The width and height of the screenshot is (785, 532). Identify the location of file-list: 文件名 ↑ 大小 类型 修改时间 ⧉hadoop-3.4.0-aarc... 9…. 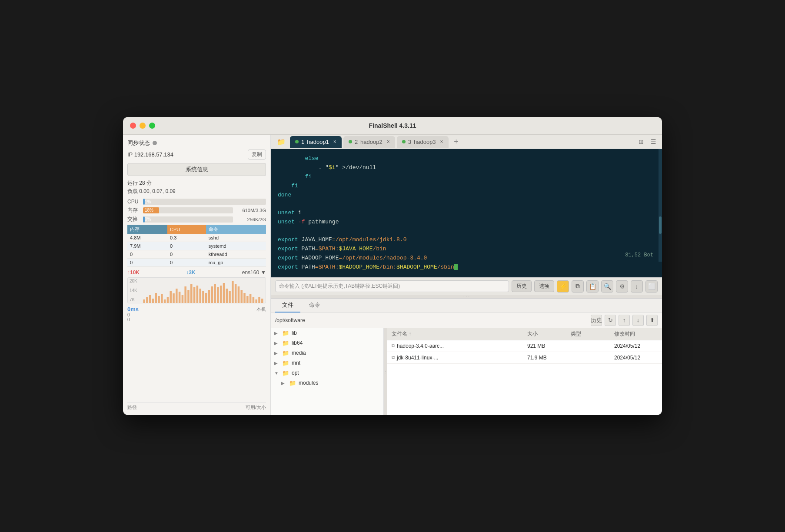
(525, 372).